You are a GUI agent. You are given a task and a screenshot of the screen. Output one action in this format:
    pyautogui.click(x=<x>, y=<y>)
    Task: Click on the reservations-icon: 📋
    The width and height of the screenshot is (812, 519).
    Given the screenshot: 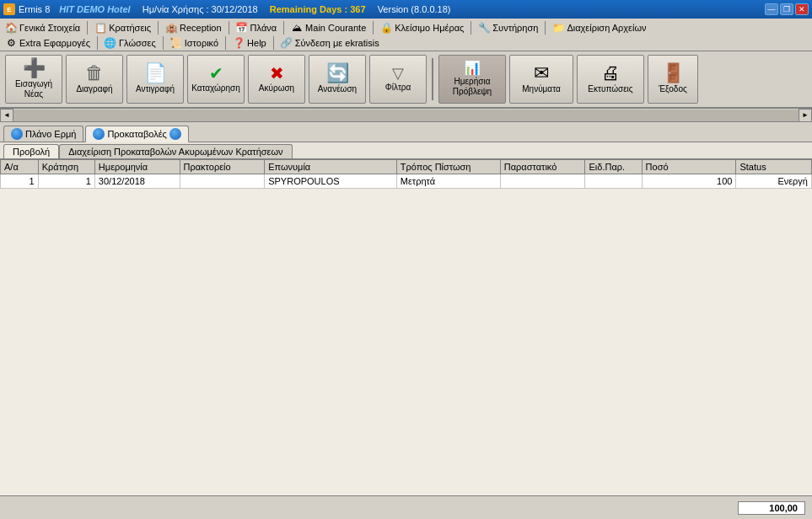 What is the action you would take?
    pyautogui.click(x=100, y=28)
    